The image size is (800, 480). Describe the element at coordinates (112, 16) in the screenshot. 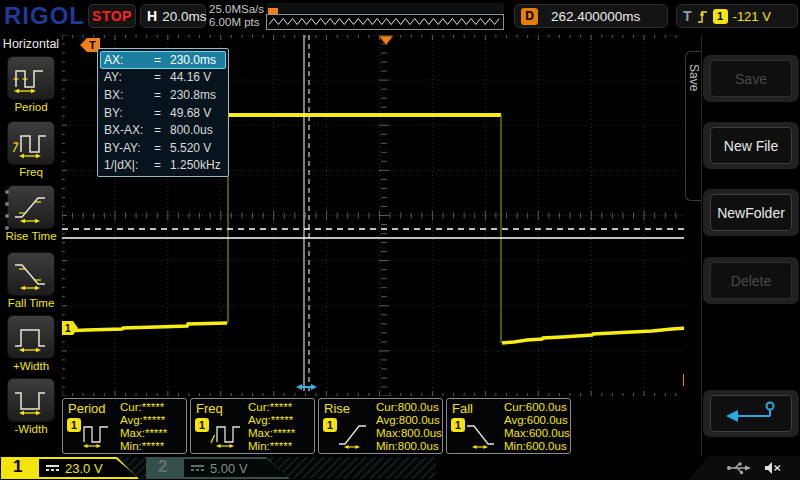

I see `run-state-label: STOP` at that location.